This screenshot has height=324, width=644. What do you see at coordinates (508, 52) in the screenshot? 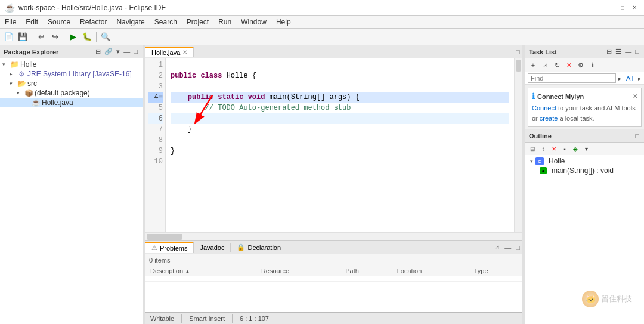
I see `editor-min-button: —` at bounding box center [508, 52].